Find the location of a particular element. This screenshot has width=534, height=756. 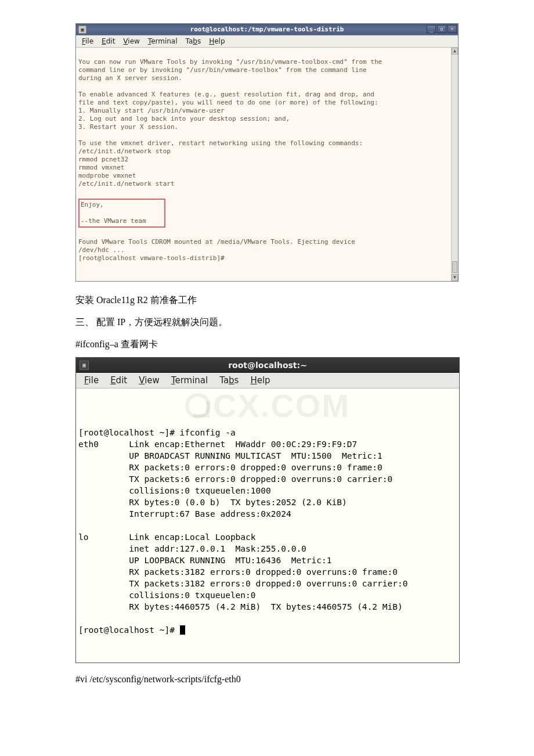

titlebar: ▣ root@localhost:/tmp/vmware-tools-distr… is located at coordinates (267, 30).